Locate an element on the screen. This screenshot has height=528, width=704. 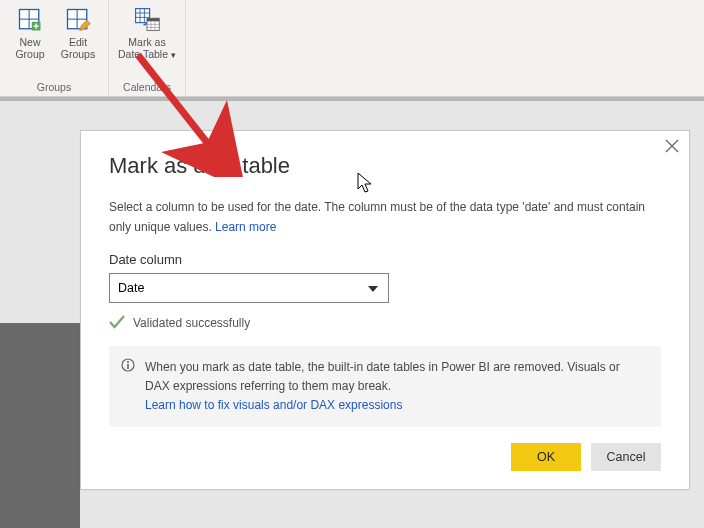
date-column-select: Date is located at coordinates (249, 288).